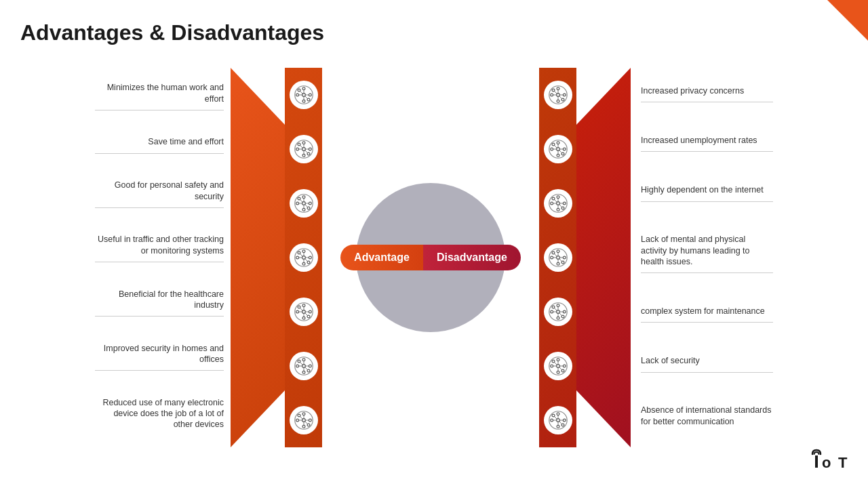  What do you see at coordinates (707, 418) in the screenshot?
I see `disadvantage-item: Absence of international standards for b…` at bounding box center [707, 418].